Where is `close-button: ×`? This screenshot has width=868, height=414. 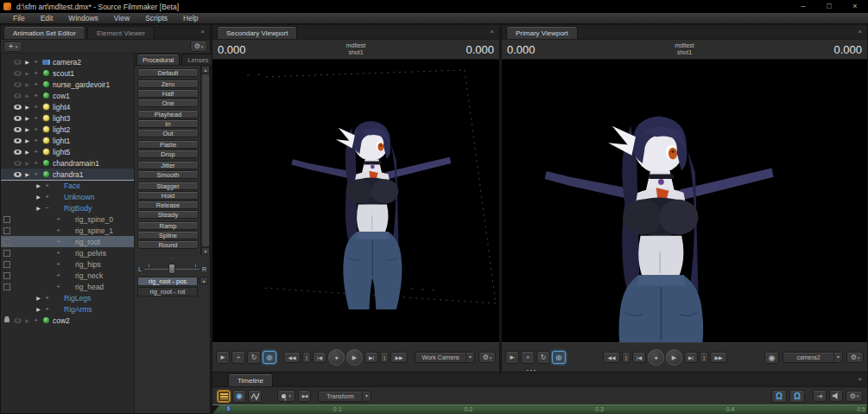
close-button: × is located at coordinates (855, 7).